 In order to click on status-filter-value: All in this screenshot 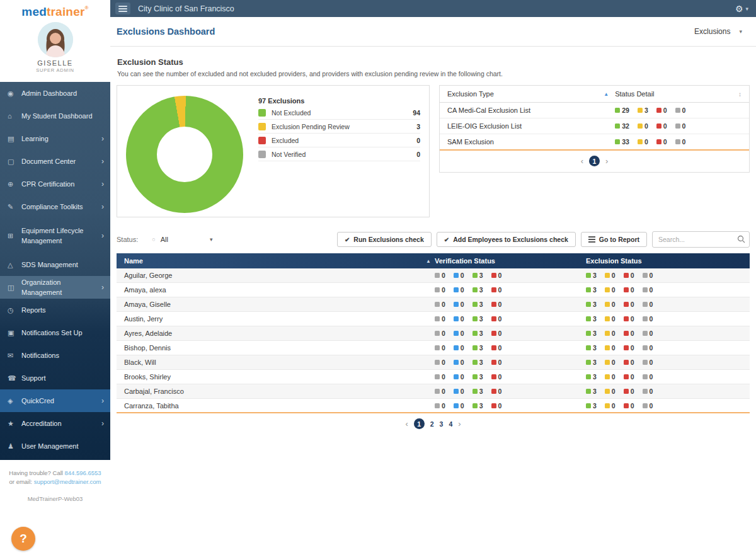, I will do `click(164, 239)`.